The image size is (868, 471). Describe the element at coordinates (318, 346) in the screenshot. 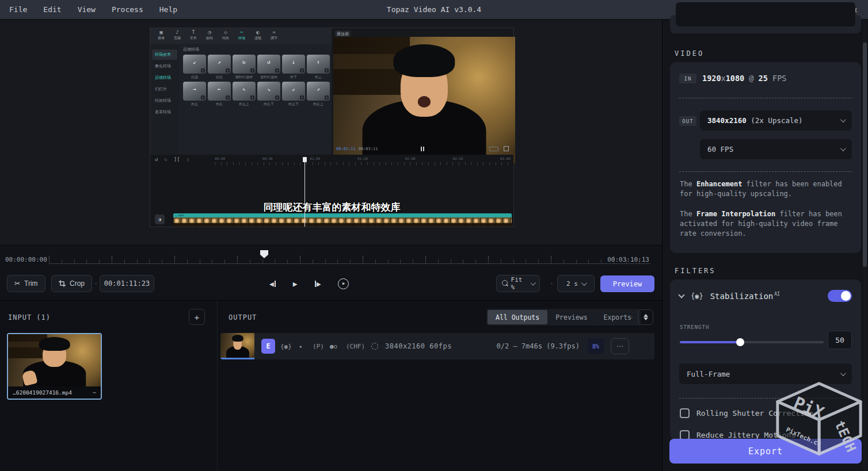

I see `p-filter-icon: (P)` at that location.